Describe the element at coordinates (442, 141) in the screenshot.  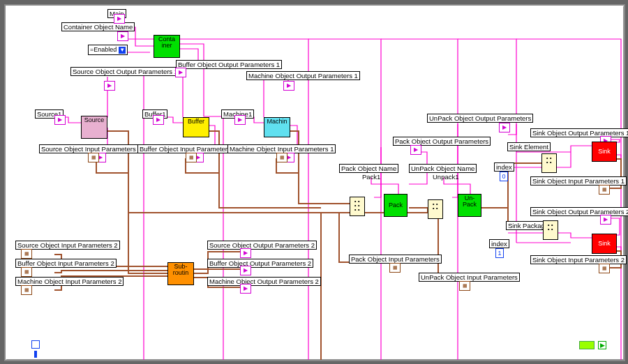
I see `label-pack-out: Pack Object Output Parameters` at that location.